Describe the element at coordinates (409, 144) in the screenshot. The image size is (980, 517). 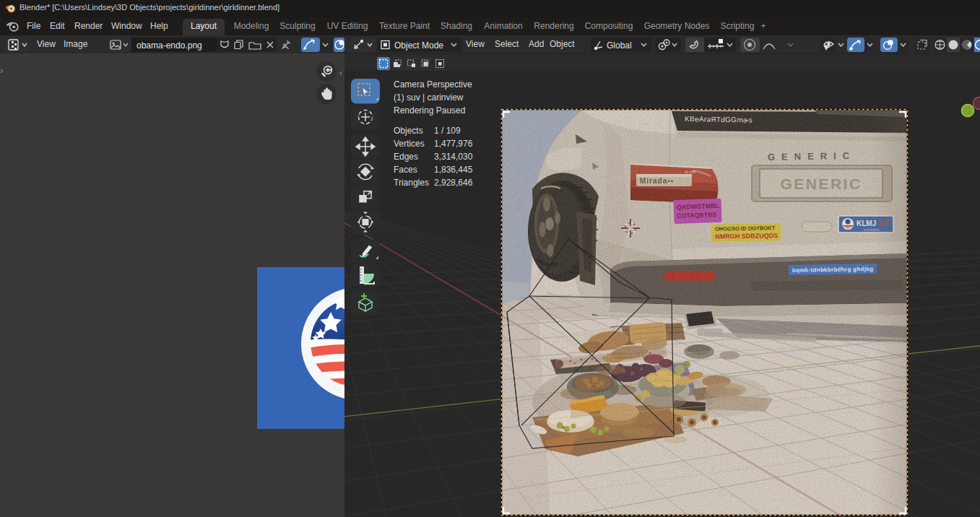
I see `svg-text: Vertices` at that location.